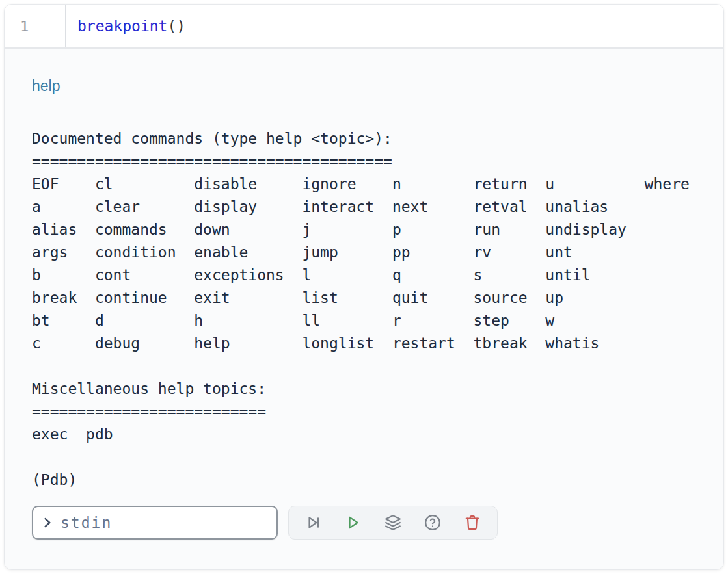  Describe the element at coordinates (165, 523) in the screenshot. I see `stdin-input` at that location.